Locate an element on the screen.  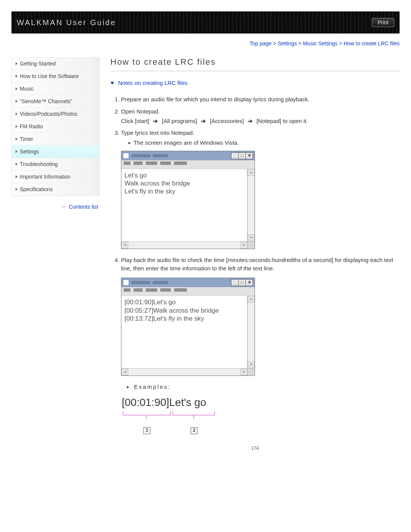
sidebar-item-settings: Settings is located at coordinates (56, 152).